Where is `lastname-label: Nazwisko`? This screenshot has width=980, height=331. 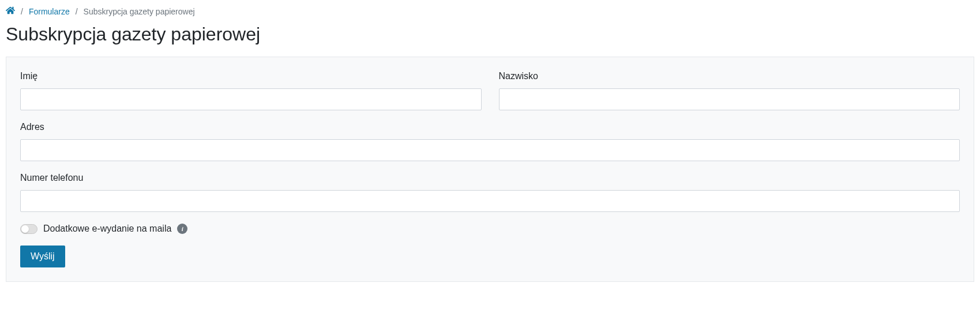 lastname-label: Nazwisko is located at coordinates (730, 76).